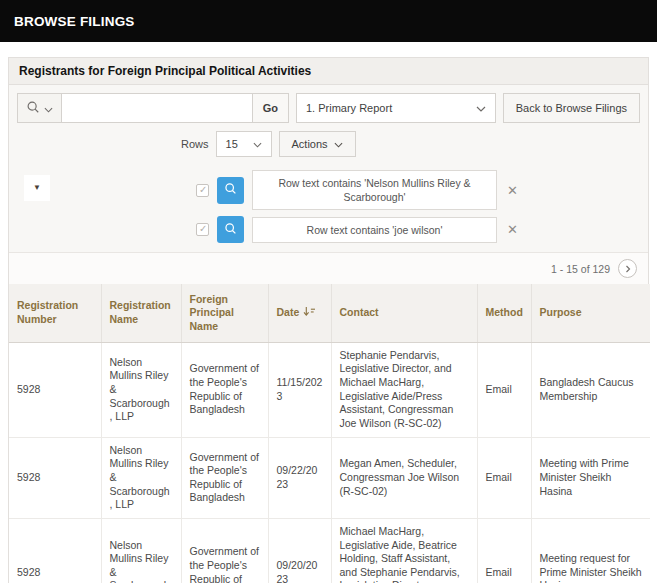 The width and height of the screenshot is (657, 583). I want to click on search-column-selector-button, so click(40, 108).